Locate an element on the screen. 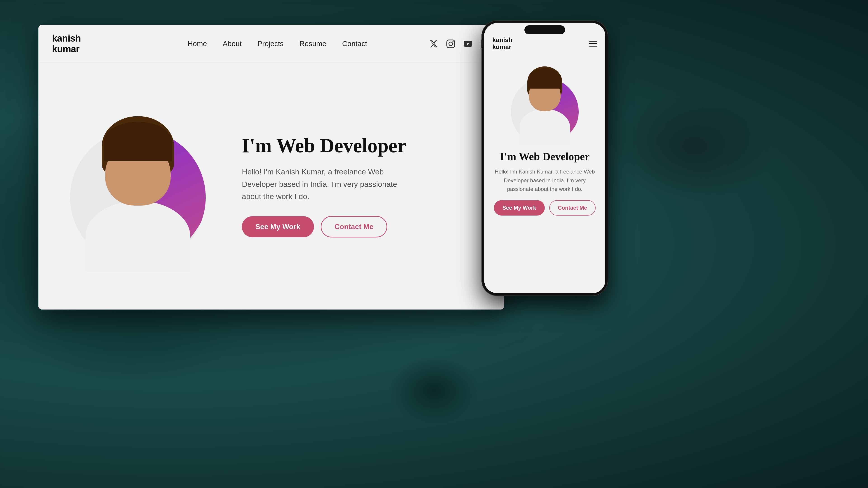 The image size is (868, 488). instagram-icon is located at coordinates (451, 44).